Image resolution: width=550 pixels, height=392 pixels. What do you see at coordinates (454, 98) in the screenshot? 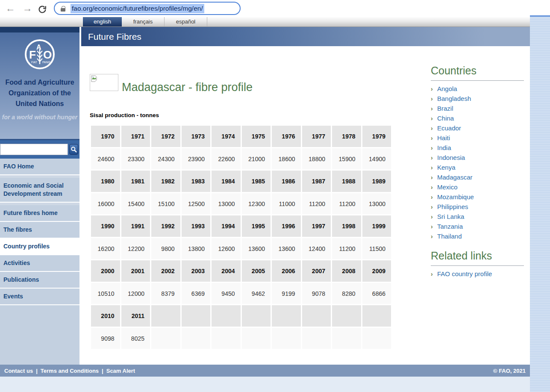
I see `country-link: Bangladesh` at bounding box center [454, 98].